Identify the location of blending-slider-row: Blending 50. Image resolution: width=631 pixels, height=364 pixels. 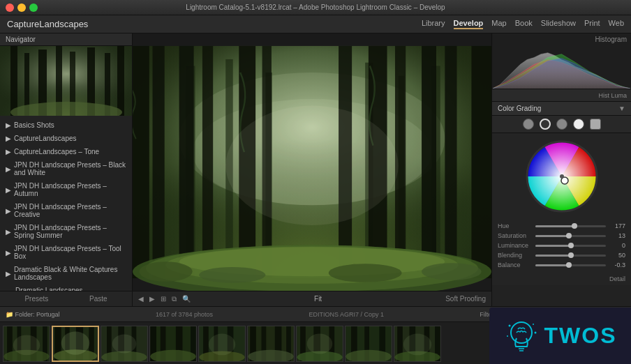
(561, 255).